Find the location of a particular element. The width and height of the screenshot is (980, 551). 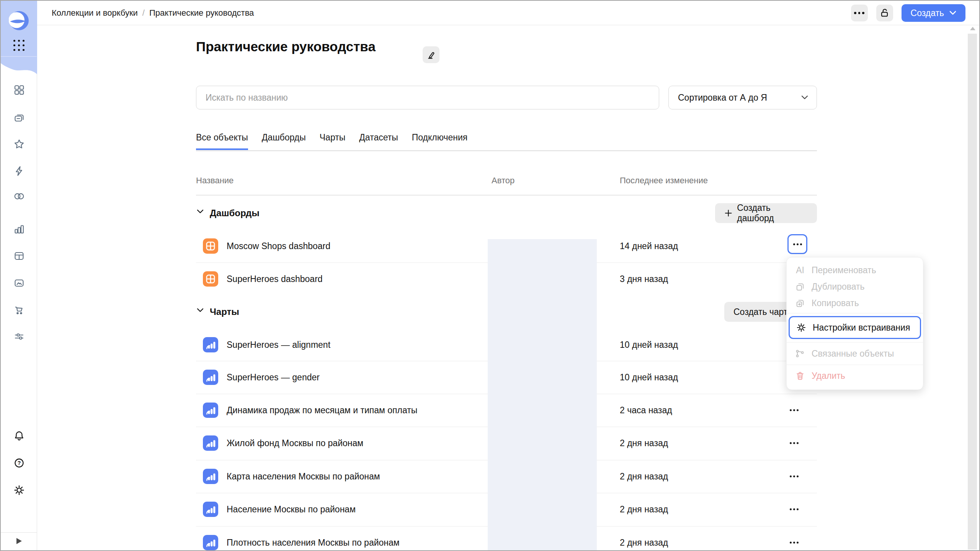

rename-icon: AI is located at coordinates (800, 271).